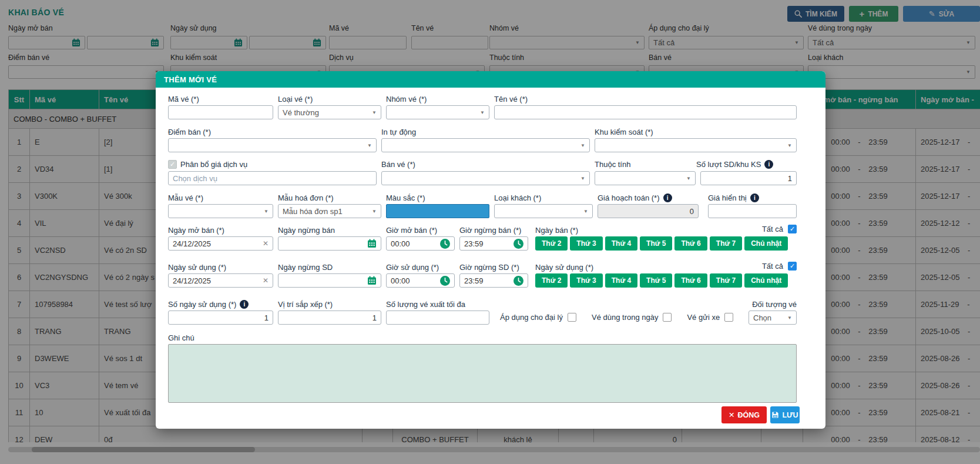 The height and width of the screenshot is (464, 980). What do you see at coordinates (273, 145) in the screenshot?
I see `diem-ban-select: ▼` at bounding box center [273, 145].